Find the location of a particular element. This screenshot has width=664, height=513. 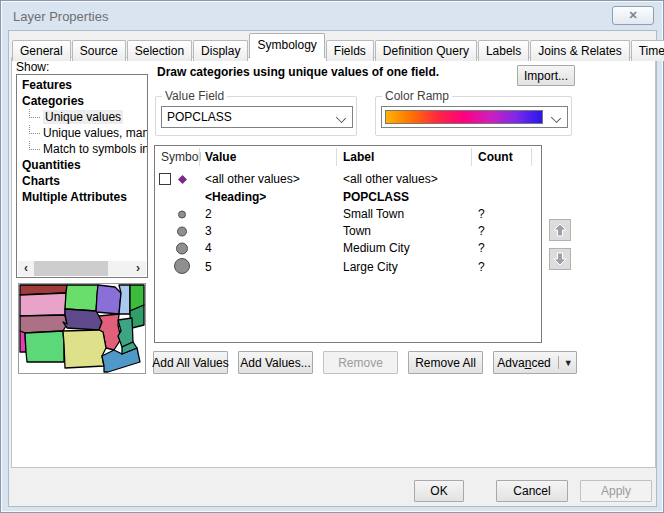

scroll-right-icon: › is located at coordinates (138, 268).